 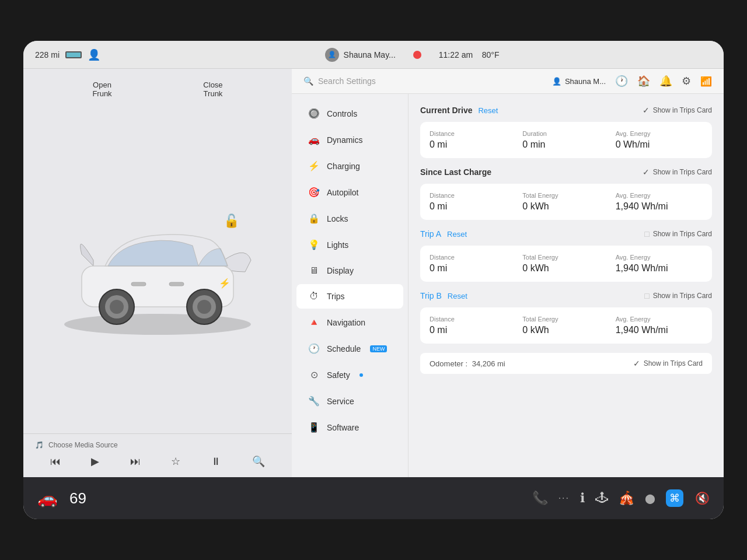 I want to click on nav-item-service: 🔧 Service, so click(x=350, y=401).